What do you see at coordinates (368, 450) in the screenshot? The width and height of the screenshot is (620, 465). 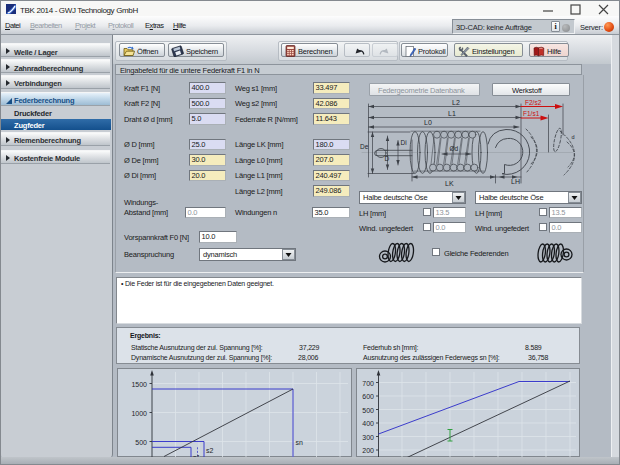 I see `svg-text: 200` at bounding box center [368, 450].